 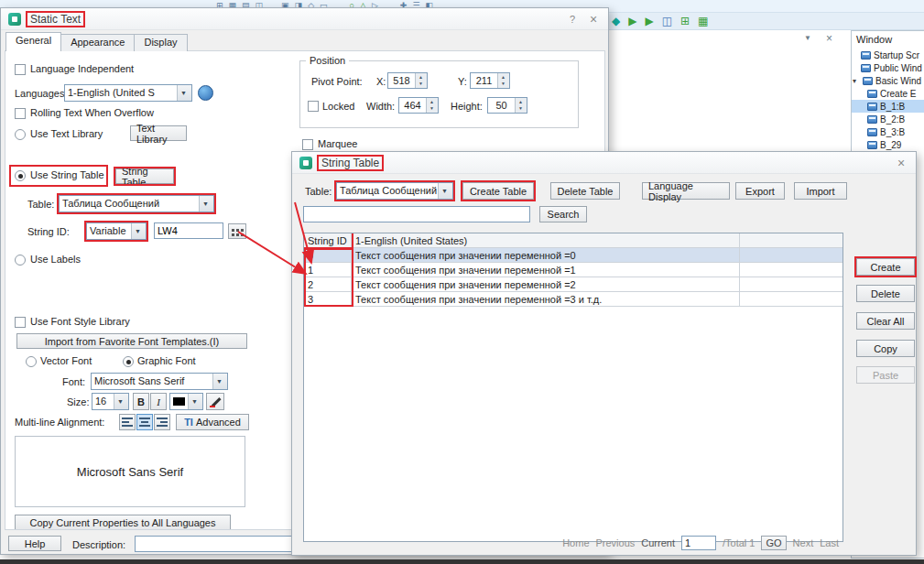 I want to click on tab-display: Display, so click(x=160, y=42).